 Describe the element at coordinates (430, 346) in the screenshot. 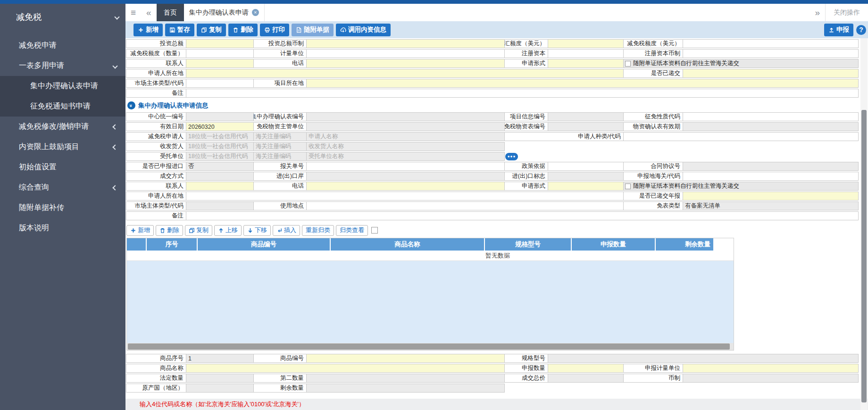

I see `horizontal-scrollbar` at that location.